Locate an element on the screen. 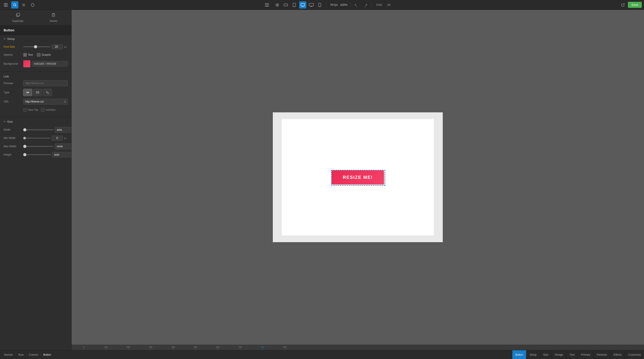 Image resolution: width=644 pixels, height=359 pixels. layers-device-button is located at coordinates (277, 5).